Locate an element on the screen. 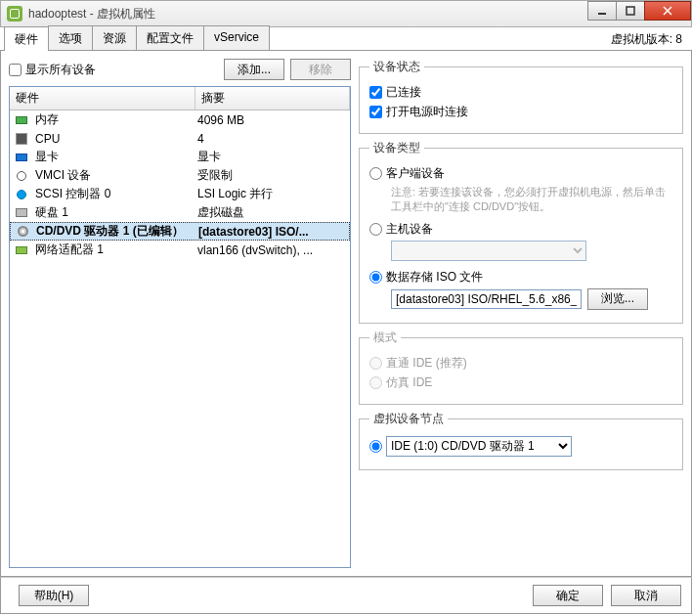  hw-row: CD/DVD 驱动器 1 (已编辑）[datastore03] ISO/... is located at coordinates (180, 231).